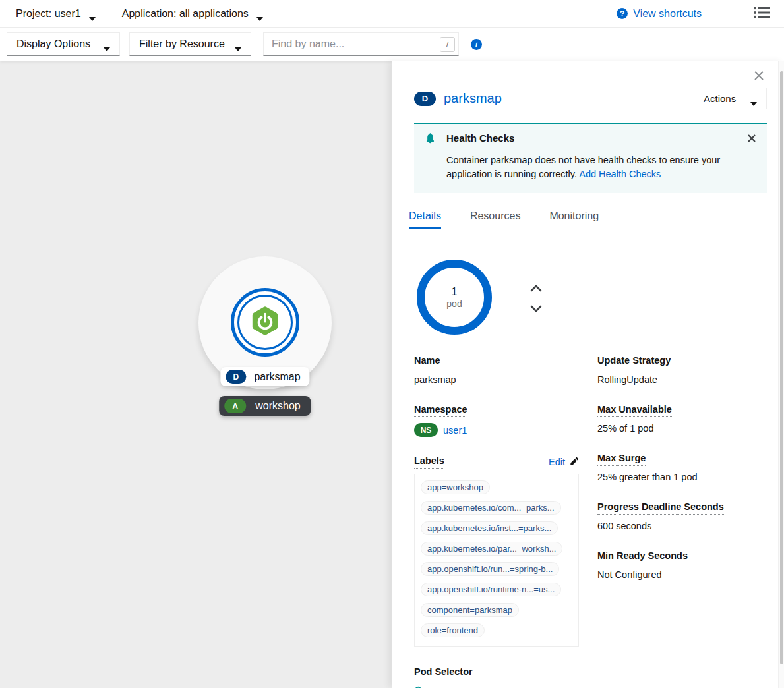  Describe the element at coordinates (497, 420) in the screenshot. I see `field-namespace: Namespace NS user1` at that location.